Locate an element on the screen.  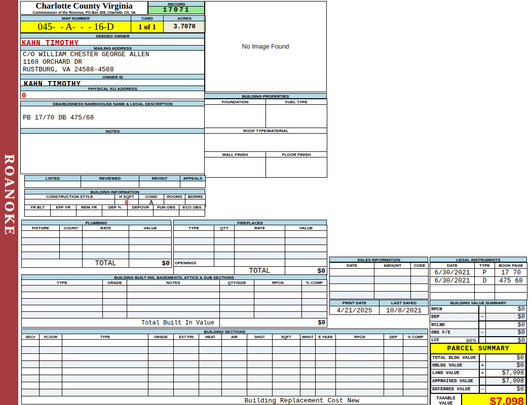
wall-finish-header: WALL FINISH is located at coordinates (235, 155).